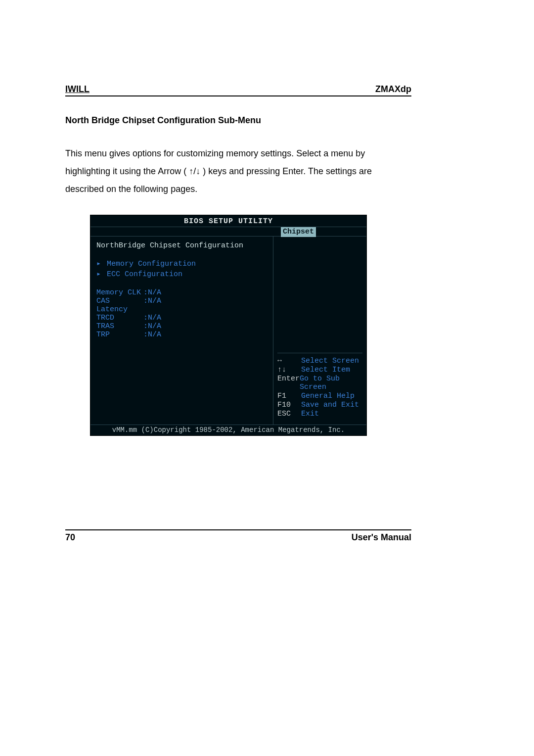 The height and width of the screenshot is (756, 534). What do you see at coordinates (182, 245) in the screenshot?
I see `bios-panel-title: NorthBridge Chipset Configuration` at bounding box center [182, 245].